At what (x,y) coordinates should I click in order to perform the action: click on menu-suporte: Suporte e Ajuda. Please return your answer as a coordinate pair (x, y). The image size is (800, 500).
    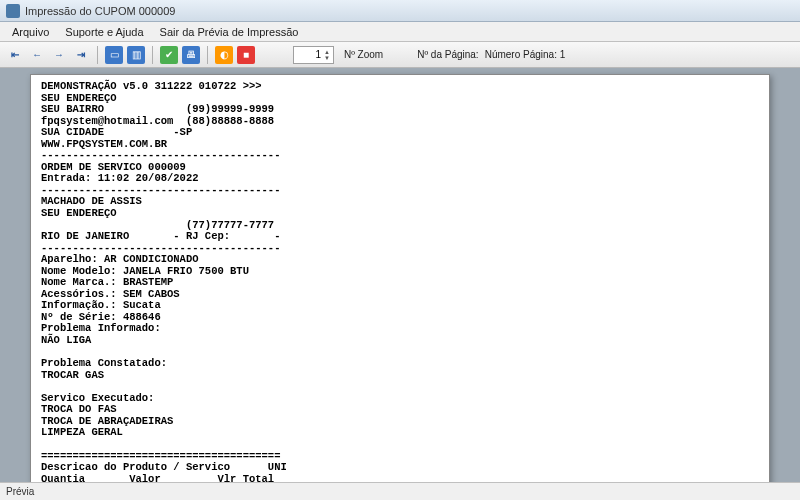
    Looking at the image, I should click on (104, 32).